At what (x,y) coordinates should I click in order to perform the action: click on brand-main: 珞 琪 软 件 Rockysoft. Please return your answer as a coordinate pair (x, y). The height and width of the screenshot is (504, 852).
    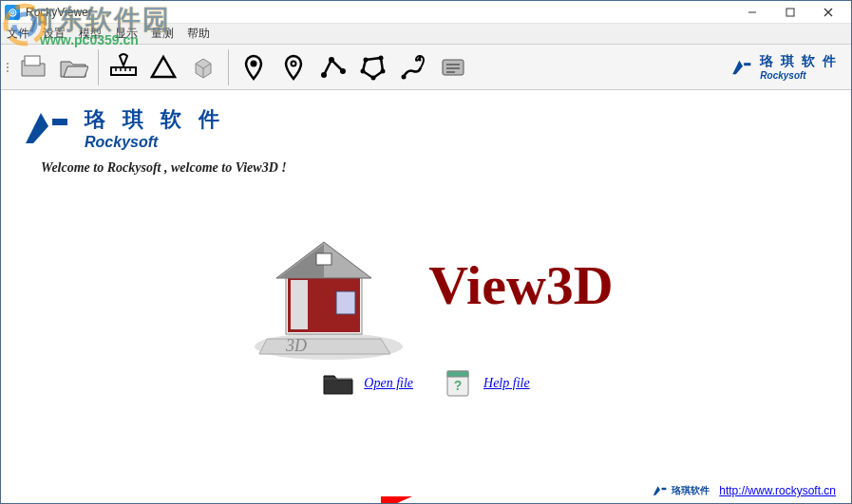
    Looking at the image, I should click on (426, 128).